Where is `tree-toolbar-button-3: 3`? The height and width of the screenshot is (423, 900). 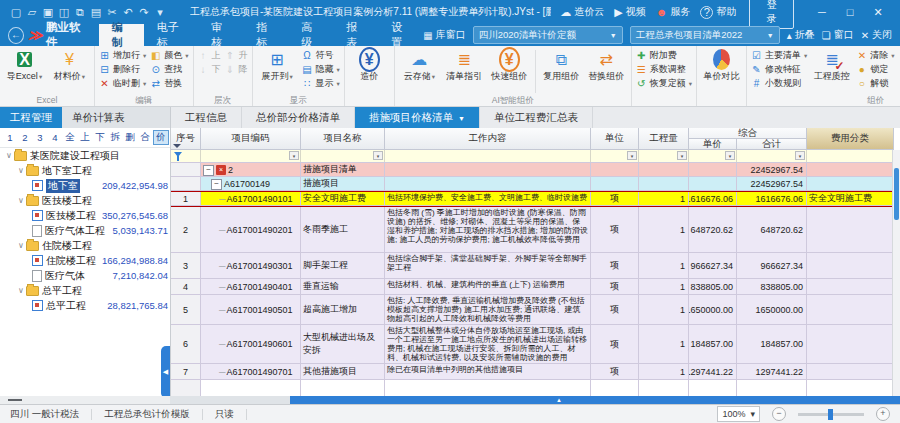
tree-toolbar-button-3: 3 is located at coordinates (40, 138).